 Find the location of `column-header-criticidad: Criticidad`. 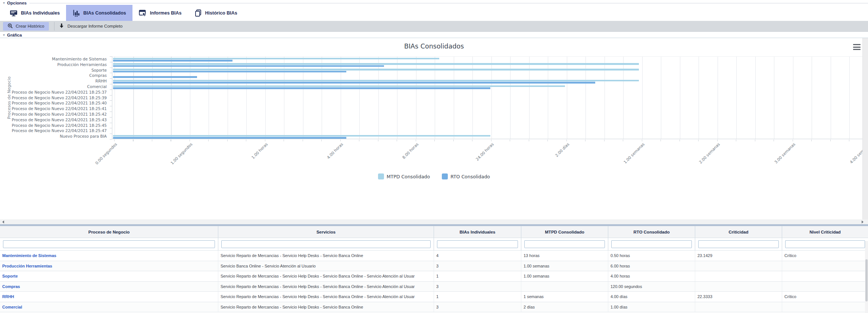

column-header-criticidad: Criticidad is located at coordinates (739, 232).